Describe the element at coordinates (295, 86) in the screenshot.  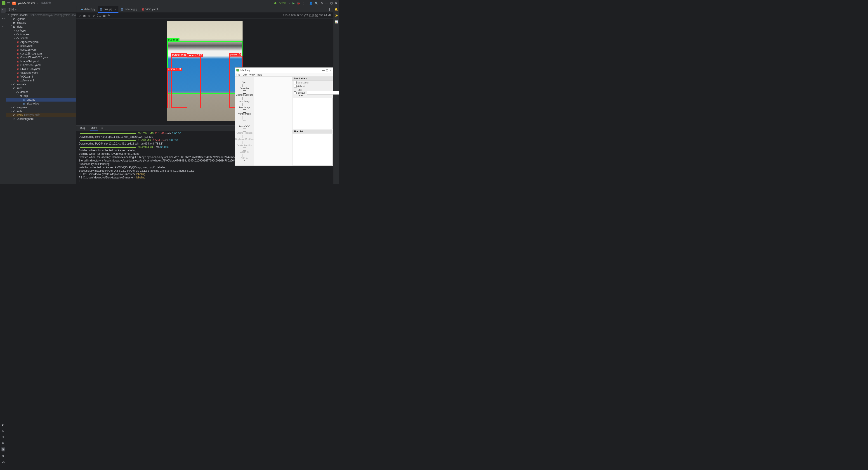
I see `difficult-check` at that location.